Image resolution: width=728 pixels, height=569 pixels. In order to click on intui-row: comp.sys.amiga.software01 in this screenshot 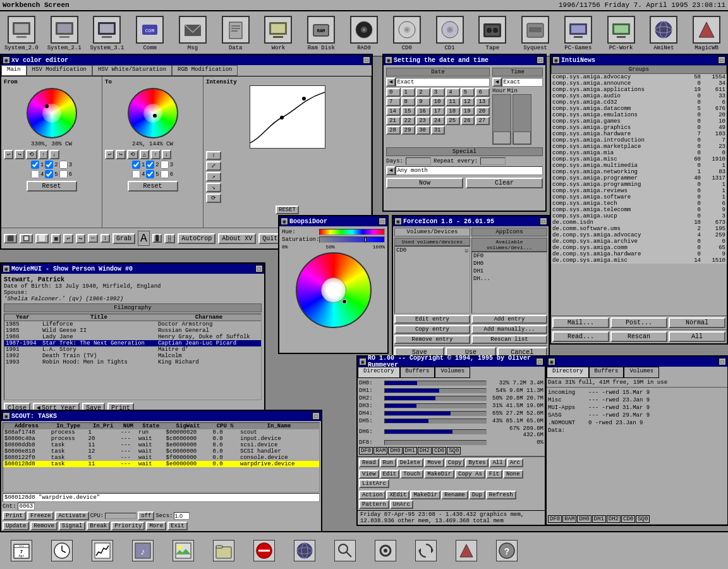, I will do `click(639, 197)`.